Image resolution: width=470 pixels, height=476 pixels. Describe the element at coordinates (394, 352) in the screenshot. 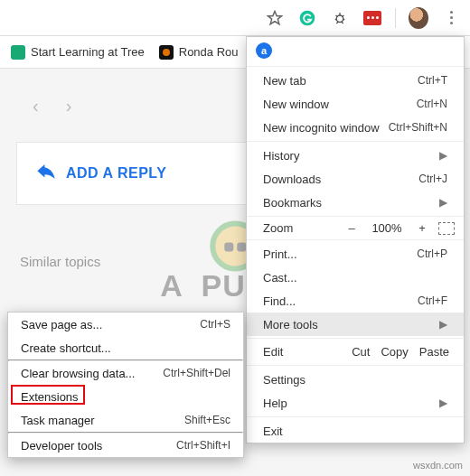

I see `edit-copy-button: Copy` at that location.